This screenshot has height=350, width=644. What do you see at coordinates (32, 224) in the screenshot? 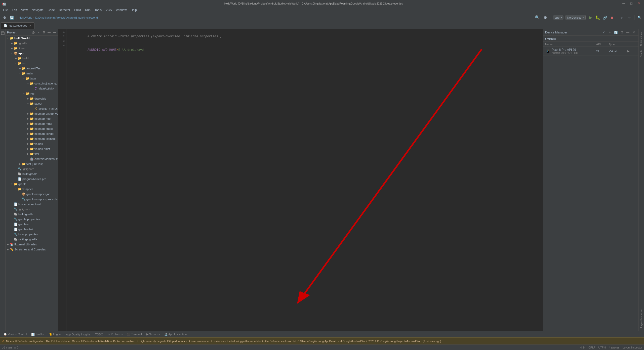
I see `tree-item-gradlew: ▶ 📄 gradlew` at bounding box center [32, 224].